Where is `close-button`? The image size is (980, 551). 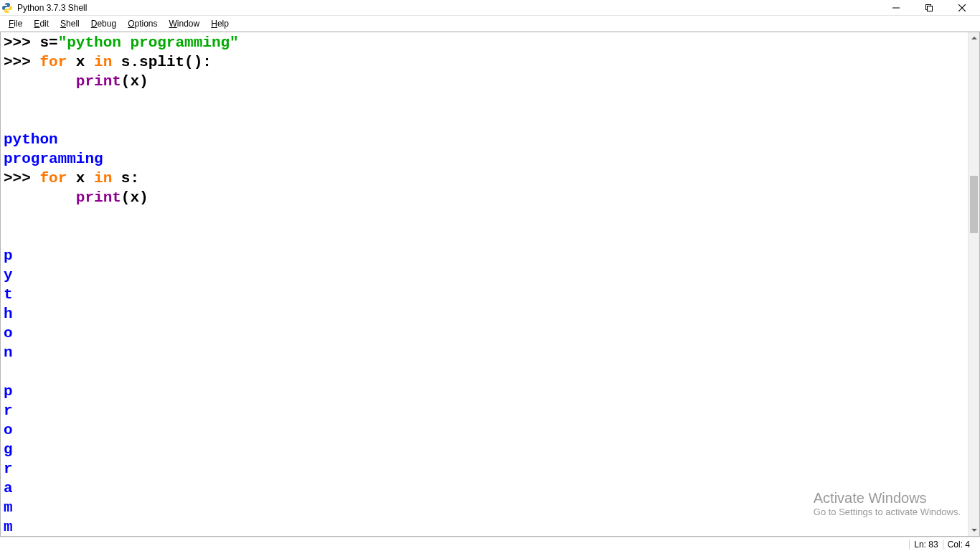 close-button is located at coordinates (962, 8).